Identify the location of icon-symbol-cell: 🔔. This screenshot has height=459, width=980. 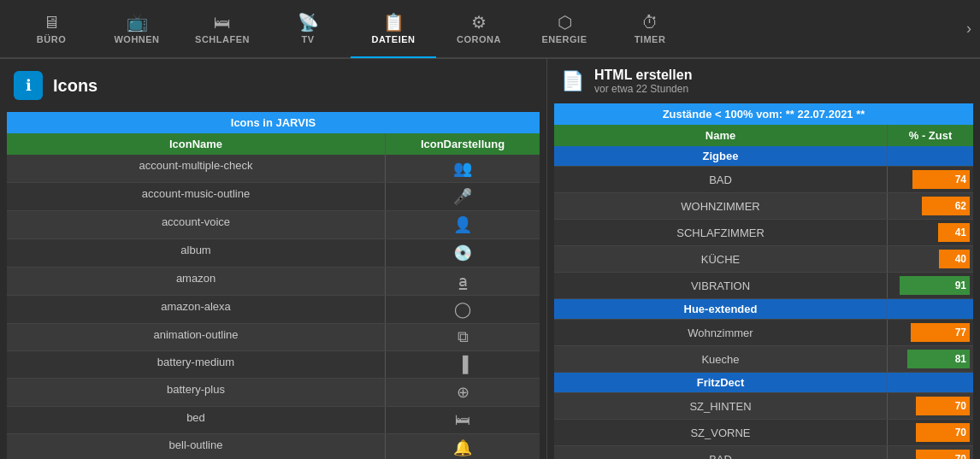
(463, 446).